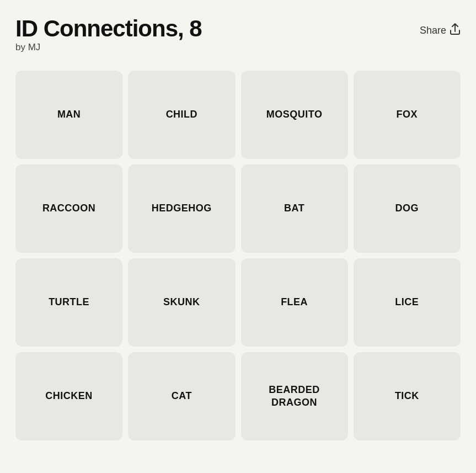  What do you see at coordinates (182, 396) in the screenshot?
I see `card-label-cat: CAT` at bounding box center [182, 396].